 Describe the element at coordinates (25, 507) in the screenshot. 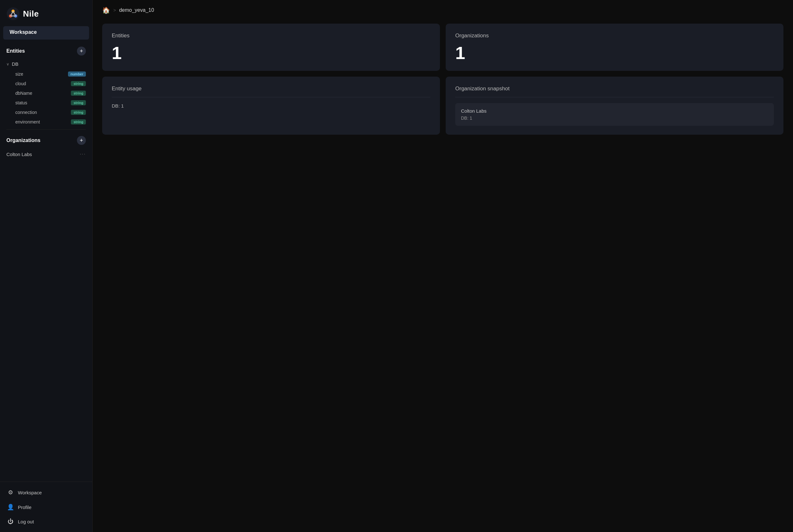

I see `profile-nav-label: Profile` at that location.